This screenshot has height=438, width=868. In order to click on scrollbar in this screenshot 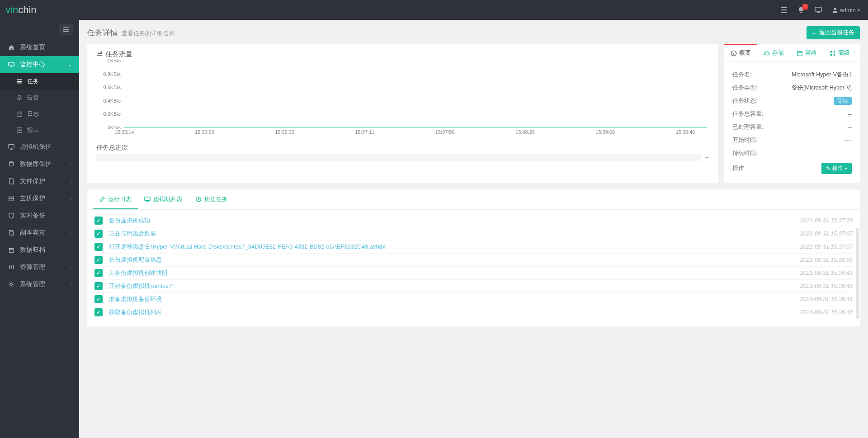, I will do `click(858, 273)`.